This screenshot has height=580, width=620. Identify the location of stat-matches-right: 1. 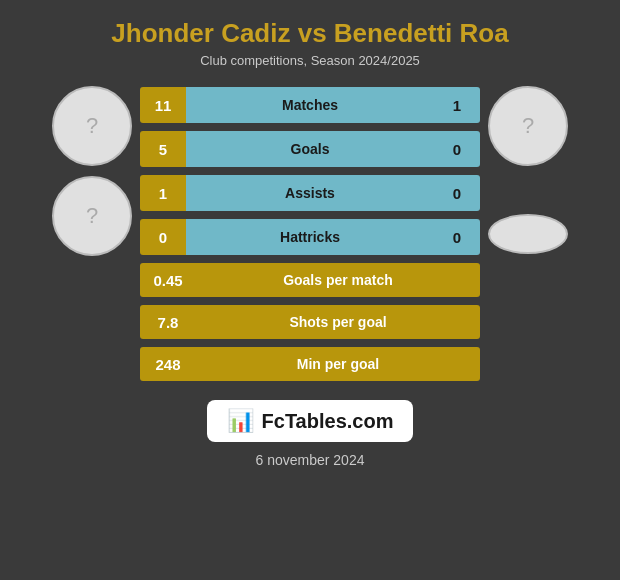
(457, 105).